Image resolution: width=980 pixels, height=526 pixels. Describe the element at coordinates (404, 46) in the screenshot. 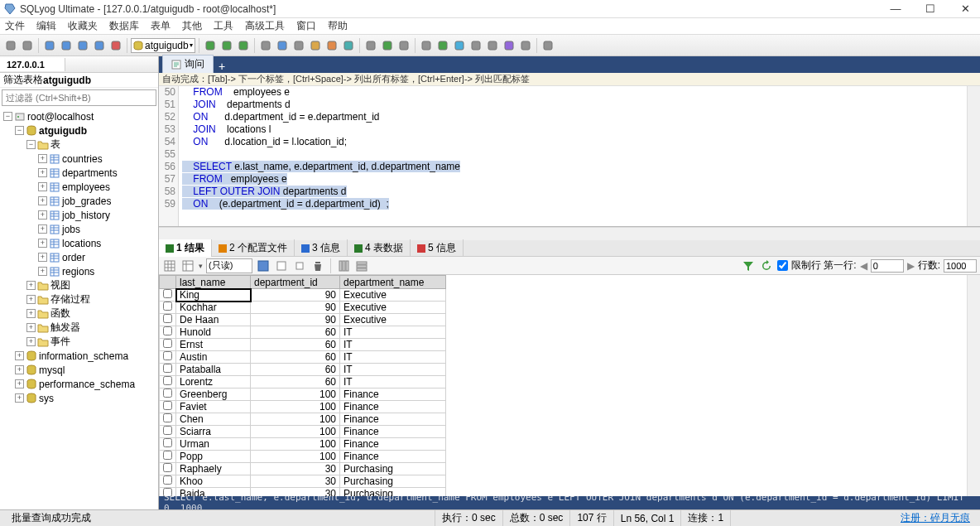

I see `export-sql-icon` at that location.